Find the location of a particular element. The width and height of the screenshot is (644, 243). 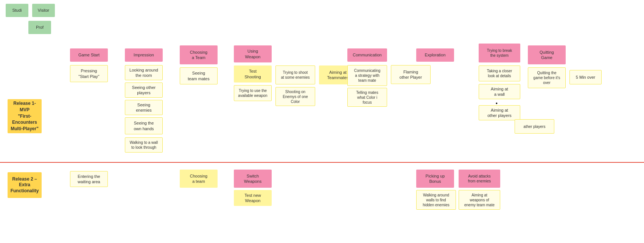

choosing-team-r2: Choosinga team is located at coordinates (199, 179).